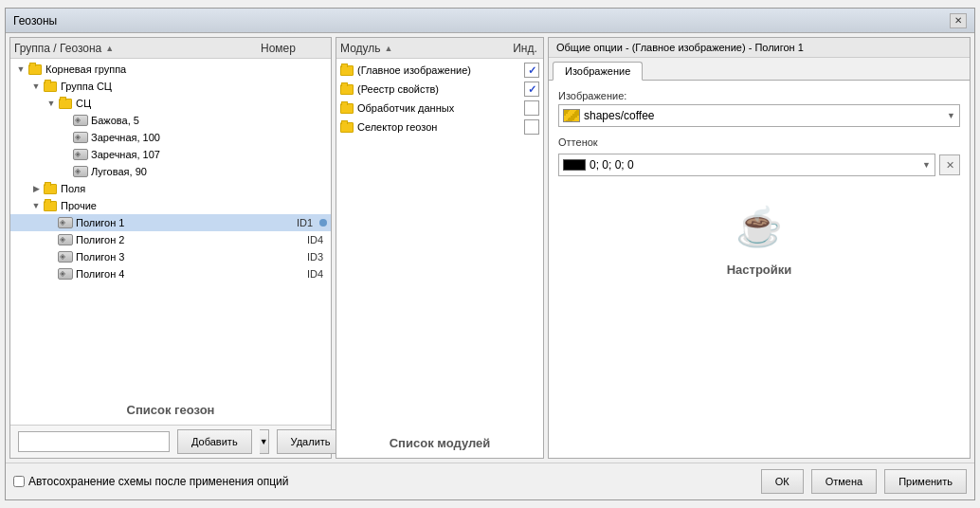  Describe the element at coordinates (927, 165) in the screenshot. I see `color-select-arrow: ▼` at that location.